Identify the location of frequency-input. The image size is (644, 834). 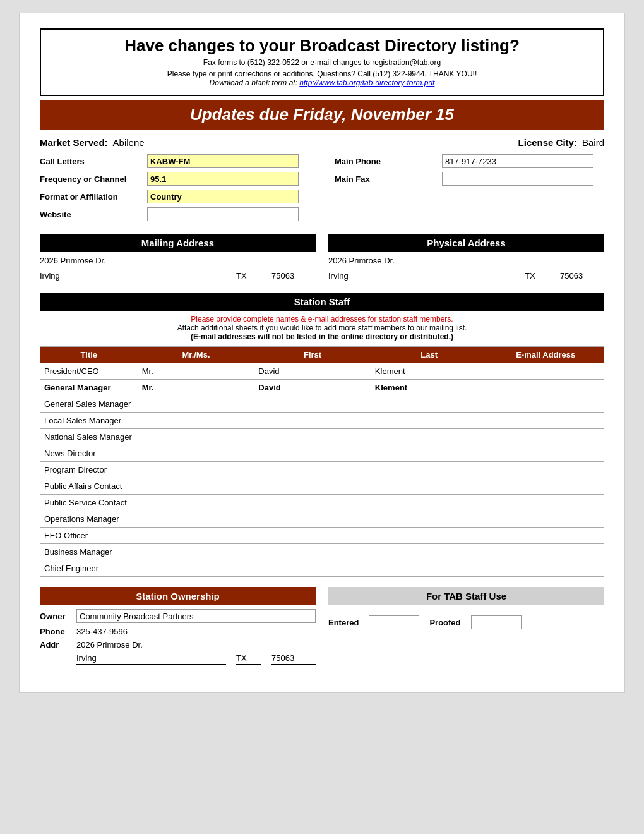
(223, 179).